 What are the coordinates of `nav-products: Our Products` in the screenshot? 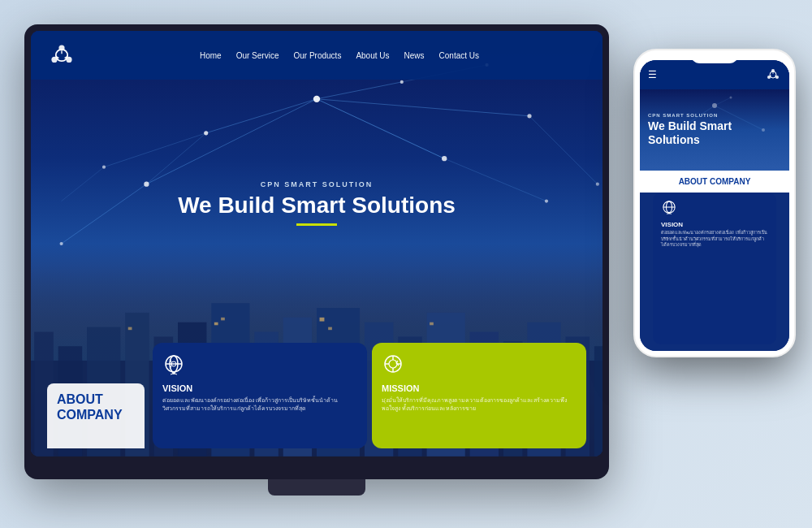 It's located at (317, 55).